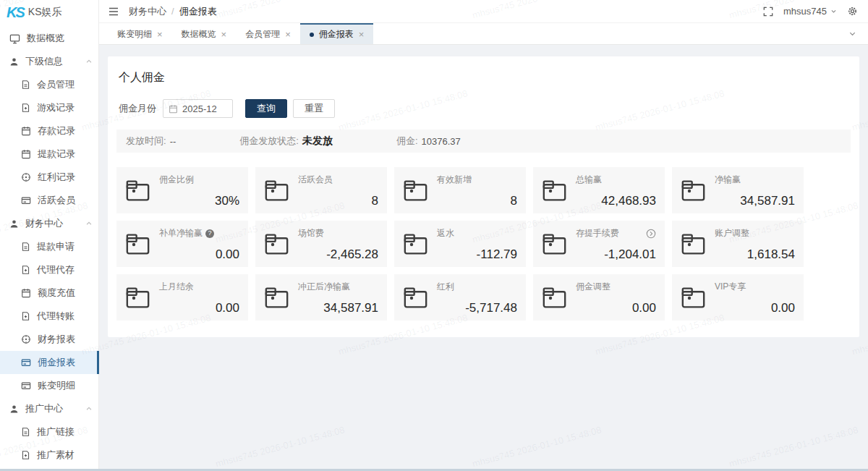 Image resolution: width=868 pixels, height=471 pixels. Describe the element at coordinates (755, 255) in the screenshot. I see `stat-card-value: 1,618.54` at that location.